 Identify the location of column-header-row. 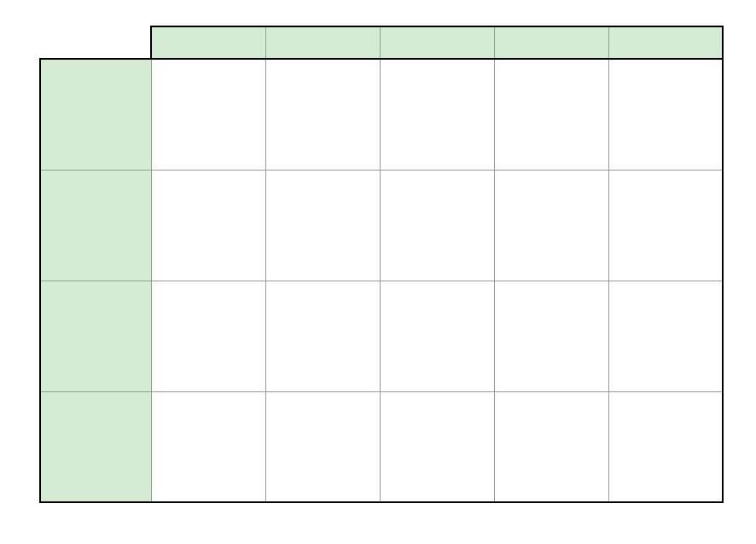
(381, 43).